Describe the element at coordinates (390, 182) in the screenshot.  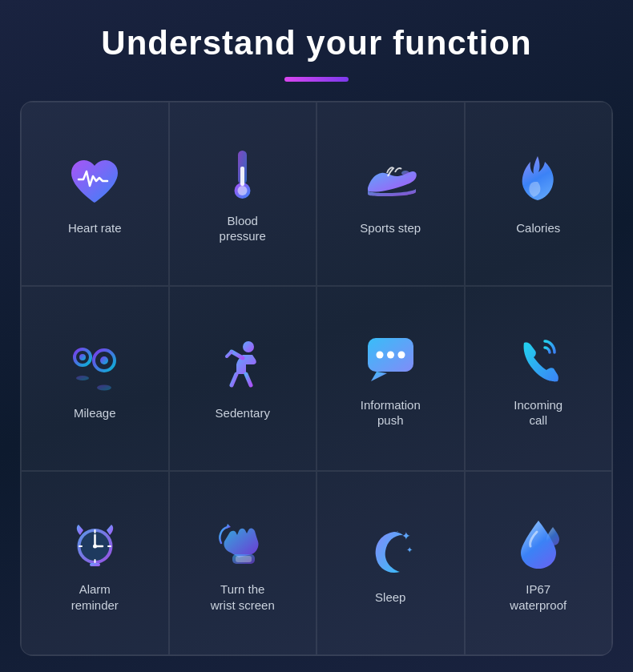
I see `shoe-icon` at that location.